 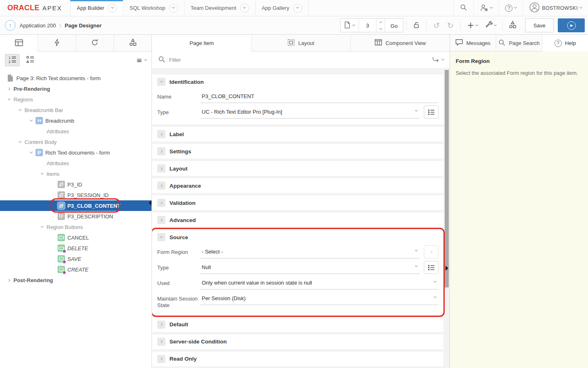 I want to click on tree-item-cancel: CANCEL, so click(x=76, y=238).